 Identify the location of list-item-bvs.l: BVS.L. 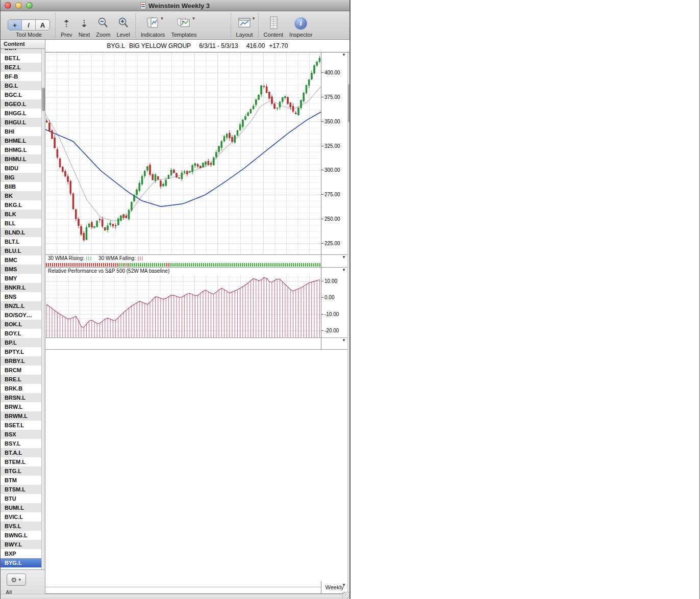
(22, 526).